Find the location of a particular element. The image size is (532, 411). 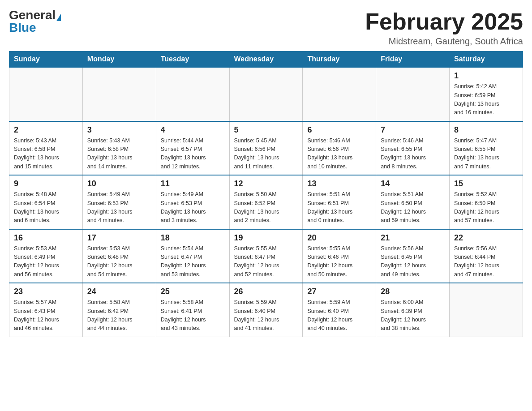

calendar-week-3: 9Sunrise: 5:48 AMSunset: 6:54 PMDaylight… is located at coordinates (266, 202).